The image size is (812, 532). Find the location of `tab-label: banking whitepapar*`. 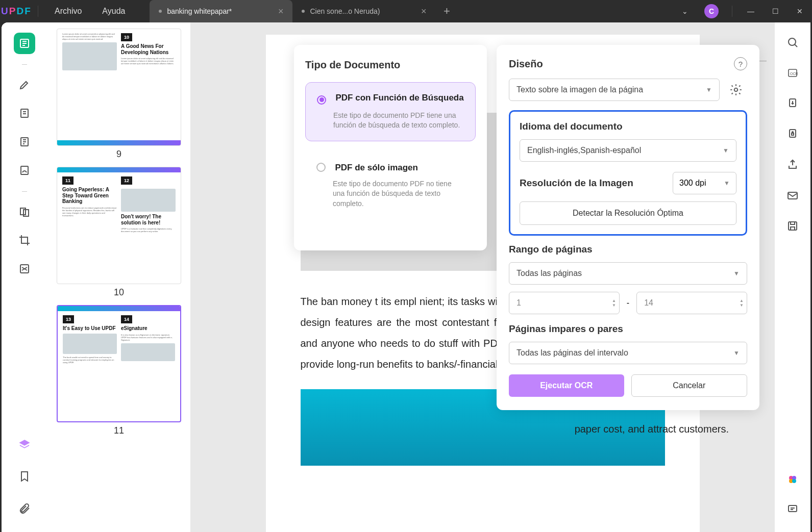

tab-label: banking whitepapar* is located at coordinates (199, 11).